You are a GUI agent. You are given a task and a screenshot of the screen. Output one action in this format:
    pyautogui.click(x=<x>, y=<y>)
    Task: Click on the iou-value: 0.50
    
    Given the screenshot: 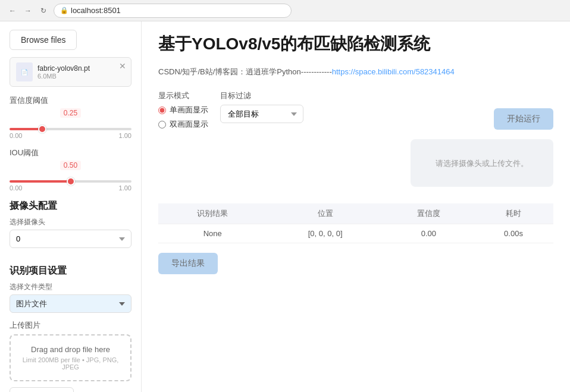 What is the action you would take?
    pyautogui.click(x=70, y=165)
    